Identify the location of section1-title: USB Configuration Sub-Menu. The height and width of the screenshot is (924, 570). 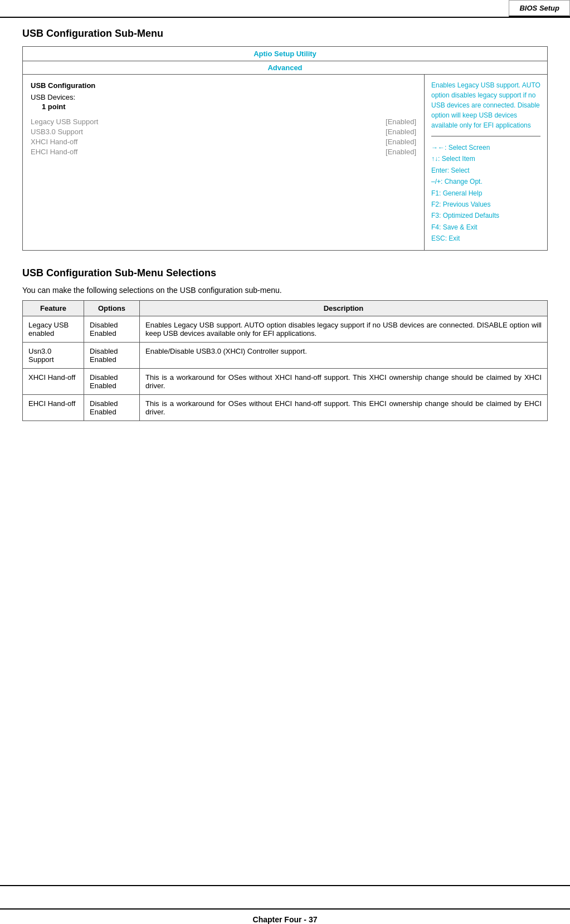
(285, 33).